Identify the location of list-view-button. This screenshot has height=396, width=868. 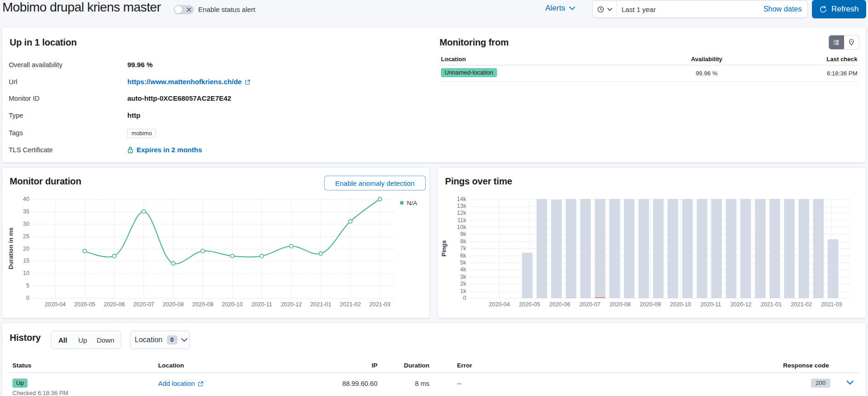
(837, 42).